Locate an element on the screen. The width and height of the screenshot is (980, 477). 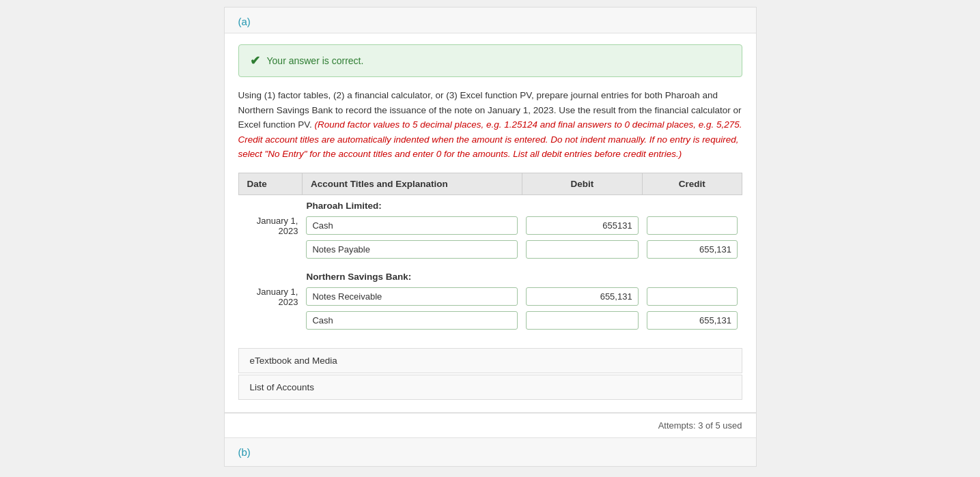
northern-credit-1-input is located at coordinates (692, 296).